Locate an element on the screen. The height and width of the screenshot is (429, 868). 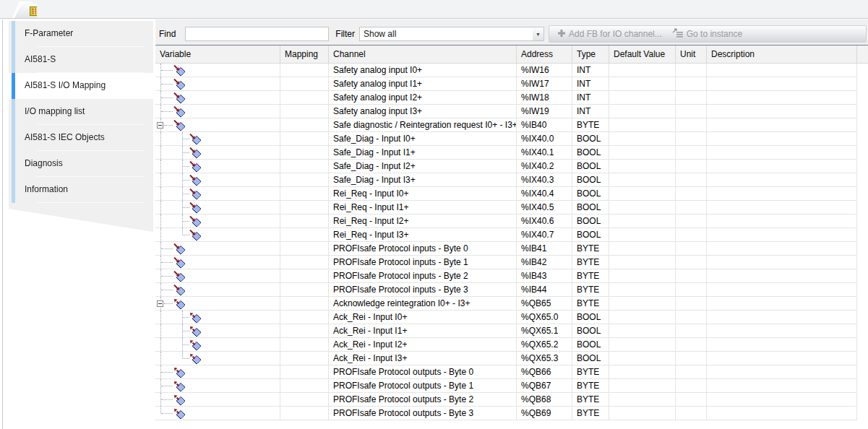
table-row: PROFIsafe Protocol inputs - Byte 0%IB41B… is located at coordinates (512, 248).